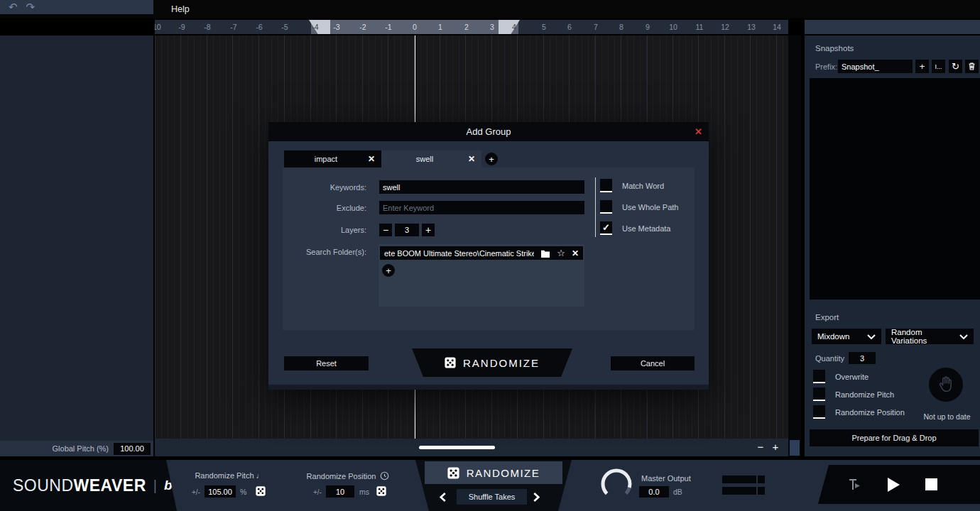 The height and width of the screenshot is (511, 980). Describe the element at coordinates (606, 186) in the screenshot. I see `match-word-checkbox` at that location.